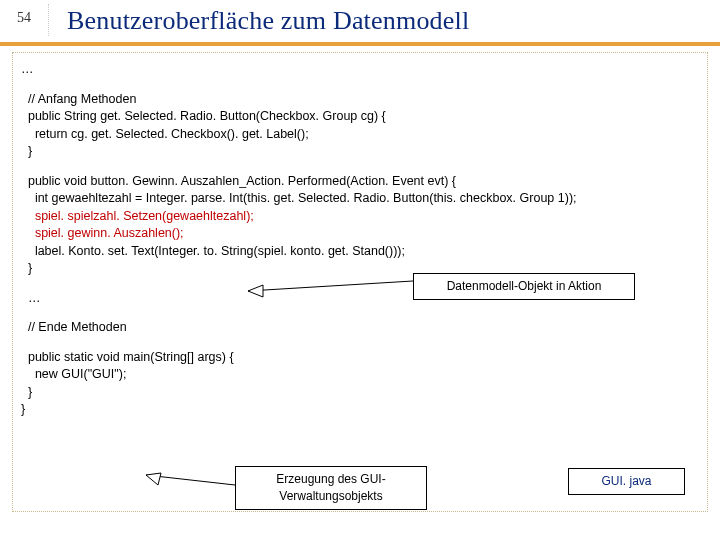 This screenshot has height=540, width=720. Describe the element at coordinates (360, 70) in the screenshot. I see `code-ellipsis-top: …` at that location.